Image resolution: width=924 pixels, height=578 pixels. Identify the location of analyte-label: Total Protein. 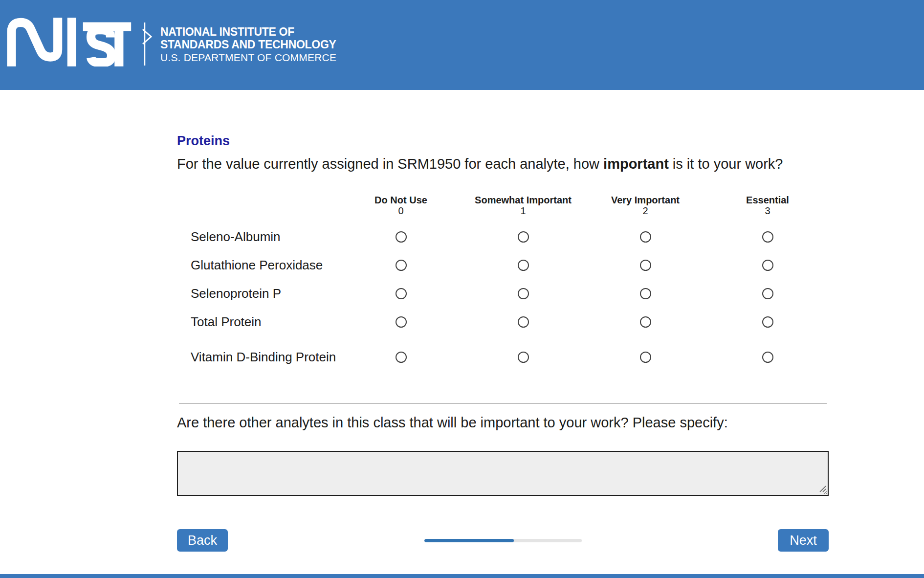
(265, 322).